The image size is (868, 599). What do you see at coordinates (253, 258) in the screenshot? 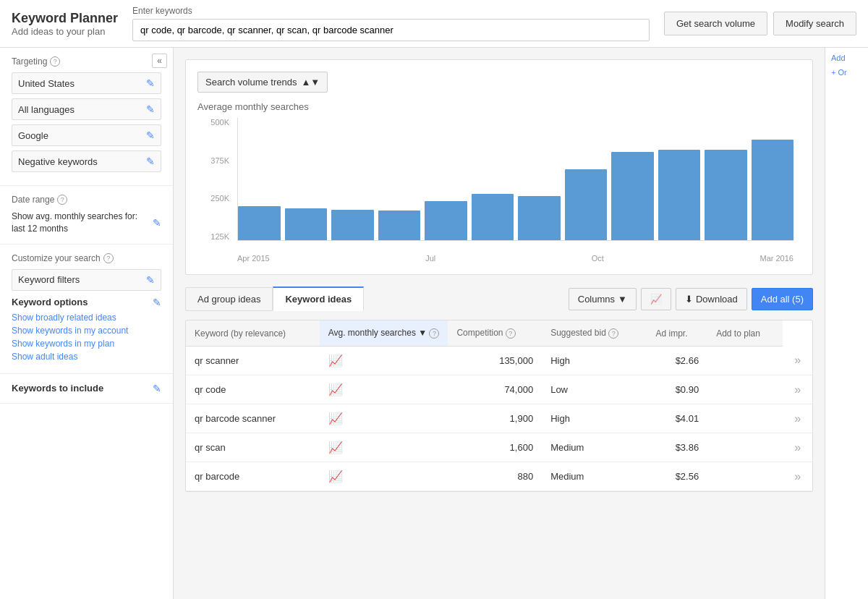
I see `x-label-apr2015: Apr 2015` at bounding box center [253, 258].